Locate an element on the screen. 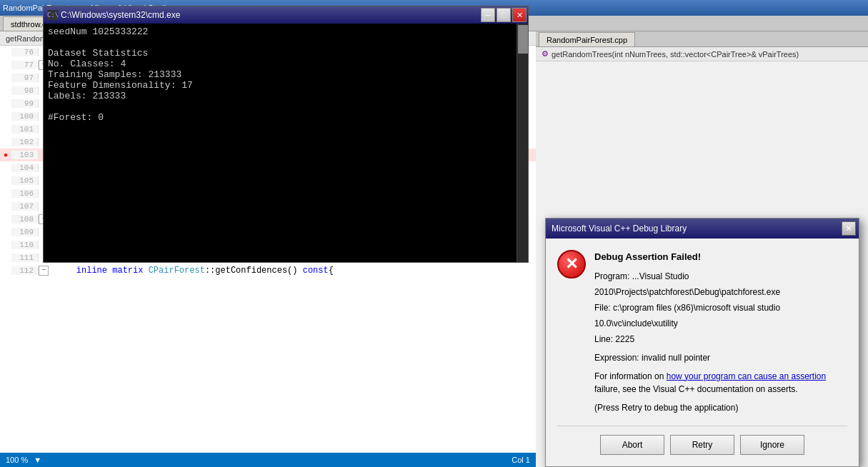  error-marker: ● is located at coordinates (6, 156).